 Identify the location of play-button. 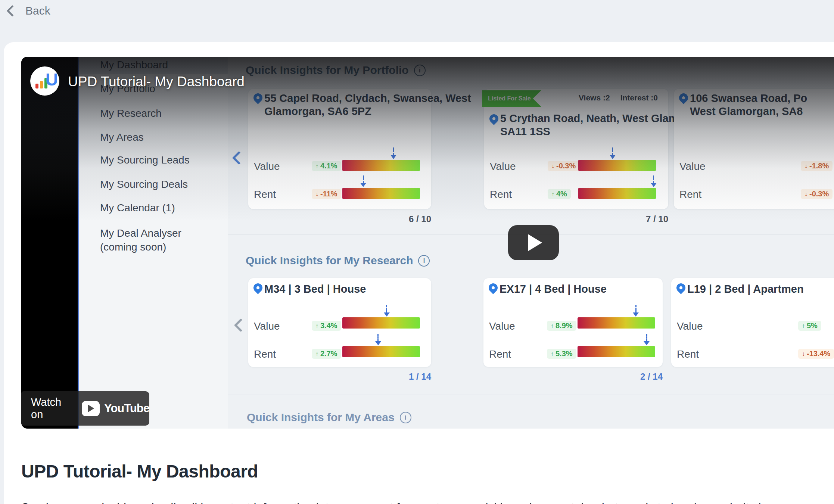
(533, 243).